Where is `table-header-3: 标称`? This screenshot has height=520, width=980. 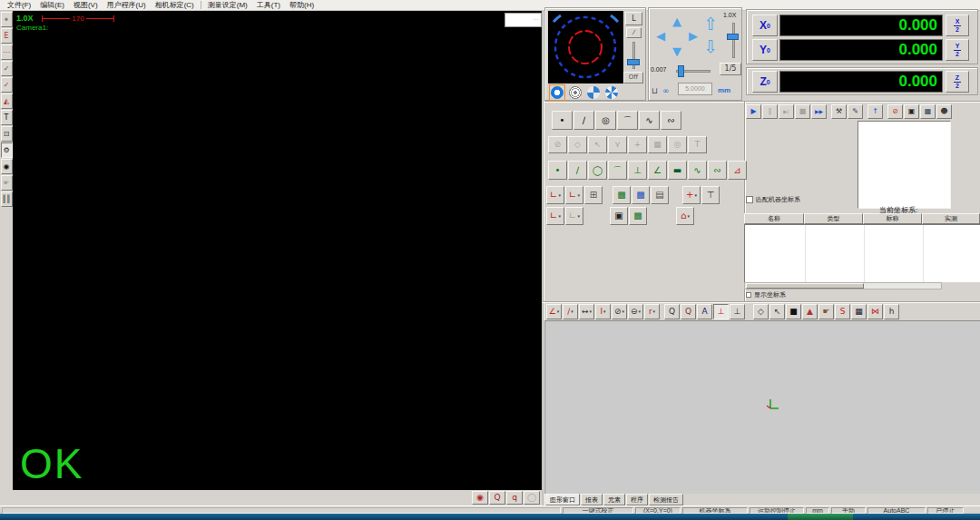 table-header-3: 标称 is located at coordinates (893, 219).